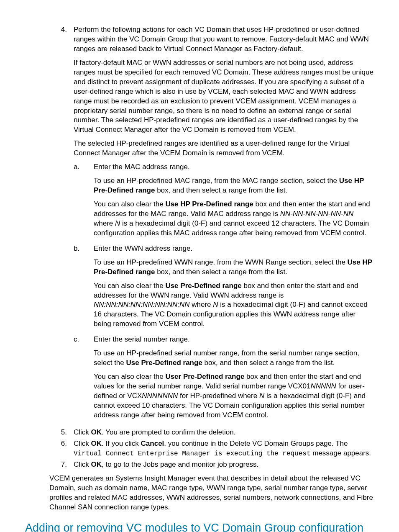 The width and height of the screenshot is (399, 532). What do you see at coordinates (224, 97) in the screenshot?
I see `paragraph: If factory-default MAC or WWN addresses …` at bounding box center [224, 97].